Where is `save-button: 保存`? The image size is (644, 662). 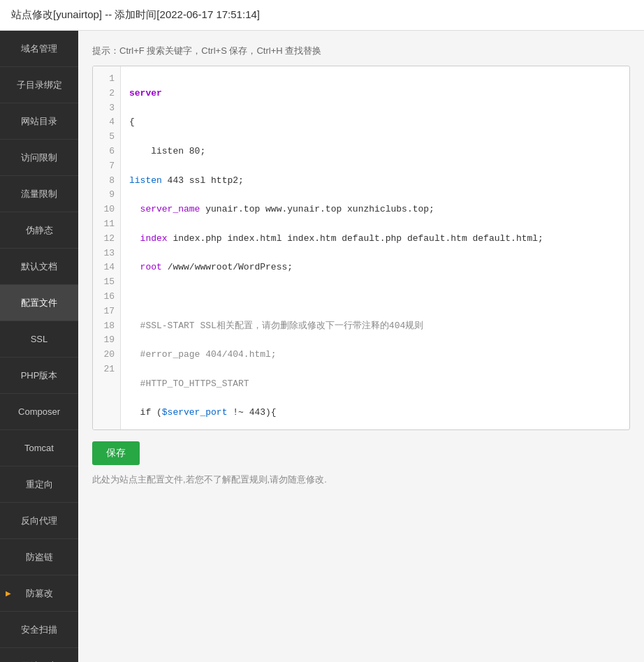
save-button: 保存 is located at coordinates (116, 453).